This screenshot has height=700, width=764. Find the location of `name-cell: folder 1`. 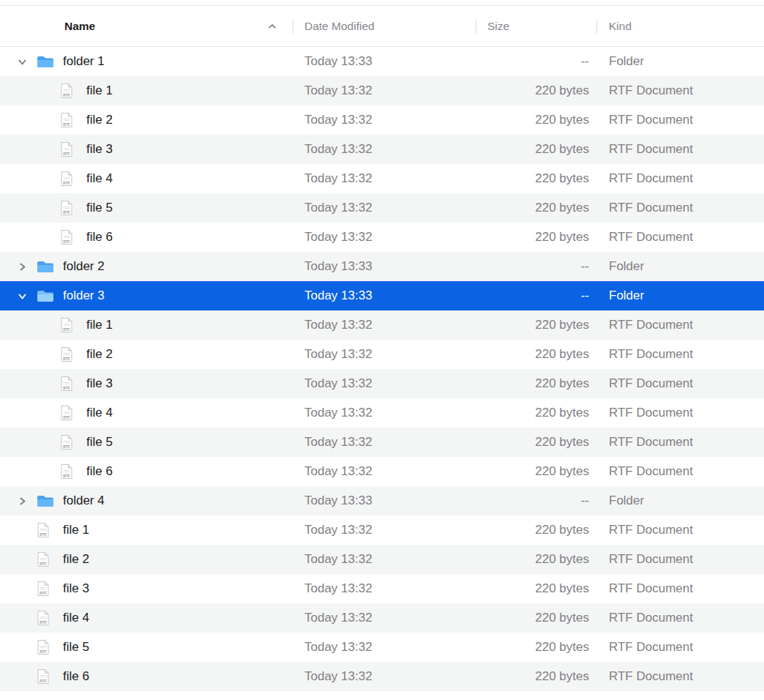

name-cell: folder 1 is located at coordinates (146, 62).